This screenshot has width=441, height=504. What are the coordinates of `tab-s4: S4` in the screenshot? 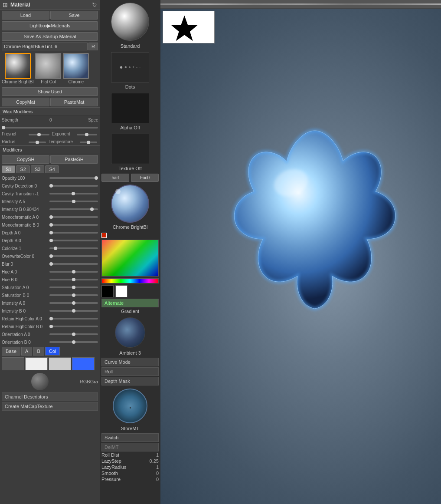 It's located at (52, 169).